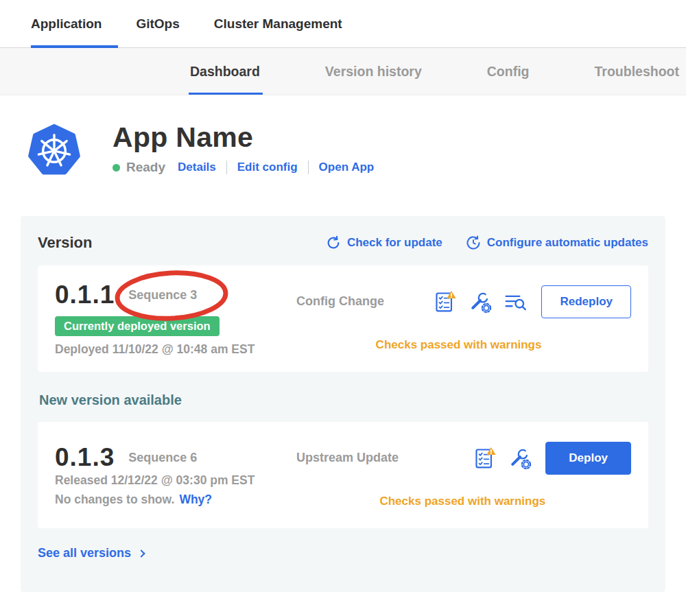 The image size is (686, 616). Describe the element at coordinates (85, 458) in the screenshot. I see `new-version-number: 0.1.3` at that location.